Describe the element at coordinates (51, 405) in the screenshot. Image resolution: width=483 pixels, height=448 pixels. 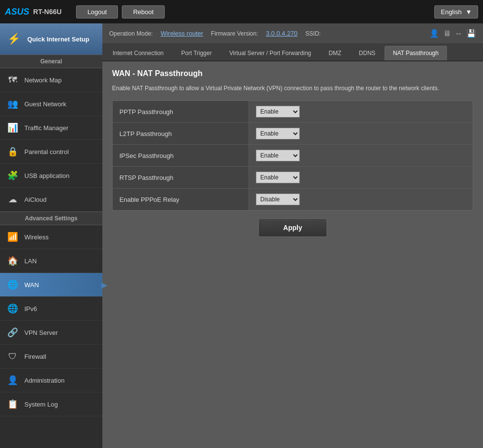
I see `sidebar-item-system-log: 📋 System Log` at that location.